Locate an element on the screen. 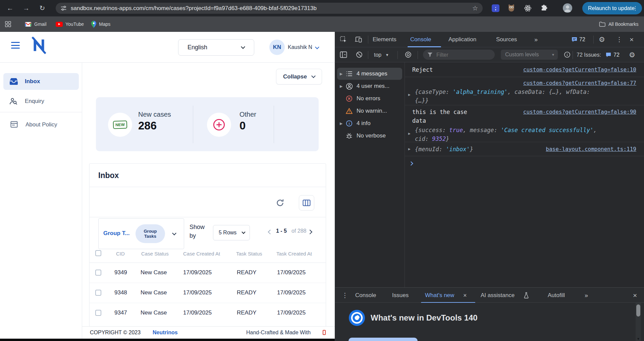 Image resolution: width=644 pixels, height=341 pixels. back-icon: ← is located at coordinates (10, 8).